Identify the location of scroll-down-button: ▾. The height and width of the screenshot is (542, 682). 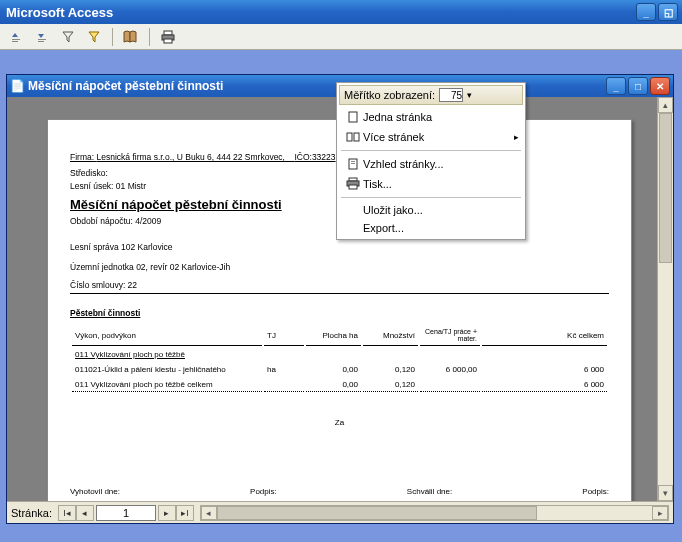
(666, 493).